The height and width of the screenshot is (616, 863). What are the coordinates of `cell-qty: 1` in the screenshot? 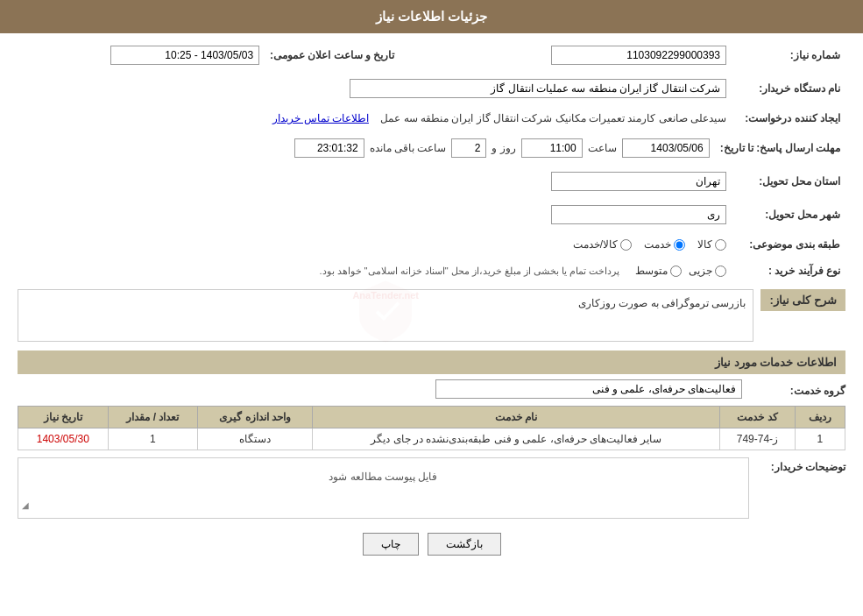 It's located at (152, 440).